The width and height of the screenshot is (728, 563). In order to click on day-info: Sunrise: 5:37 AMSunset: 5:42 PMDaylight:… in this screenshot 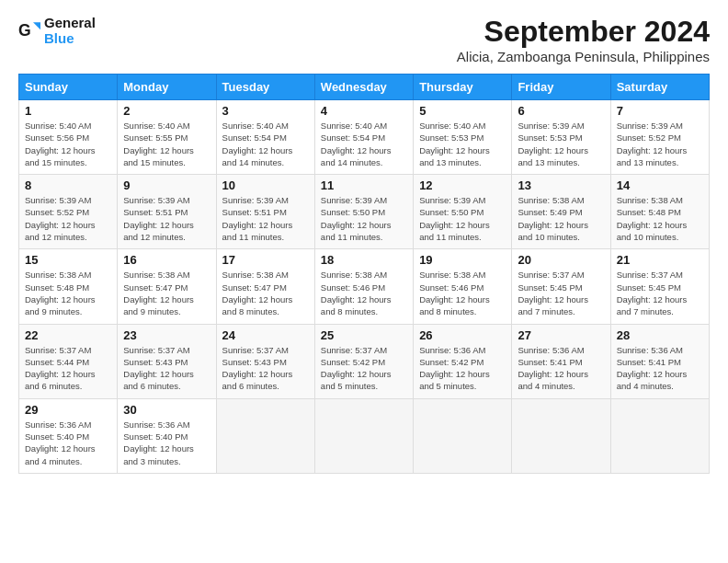, I will do `click(364, 368)`.